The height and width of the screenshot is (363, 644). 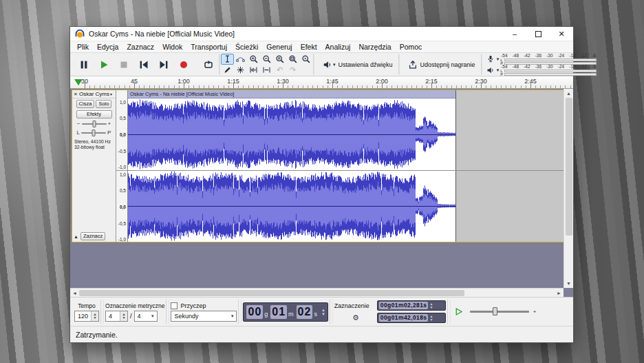 I want to click on close-button: ✕, so click(x=561, y=34).